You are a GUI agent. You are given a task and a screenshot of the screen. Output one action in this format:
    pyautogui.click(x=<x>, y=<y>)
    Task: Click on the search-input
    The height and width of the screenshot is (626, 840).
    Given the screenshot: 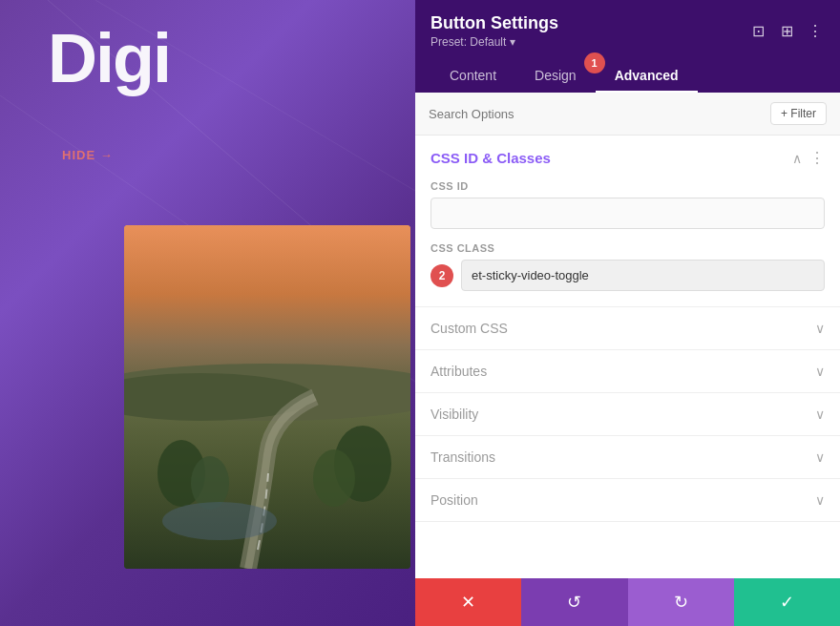 What is the action you would take?
    pyautogui.click(x=596, y=115)
    